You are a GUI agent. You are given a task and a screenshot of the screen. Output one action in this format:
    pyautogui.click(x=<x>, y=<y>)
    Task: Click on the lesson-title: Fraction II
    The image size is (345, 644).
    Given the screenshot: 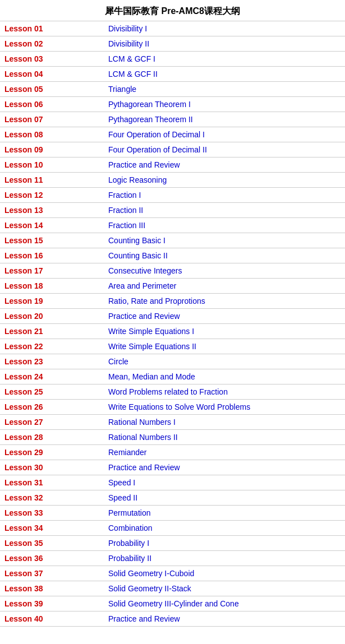 What is the action you would take?
    pyautogui.click(x=224, y=211)
    